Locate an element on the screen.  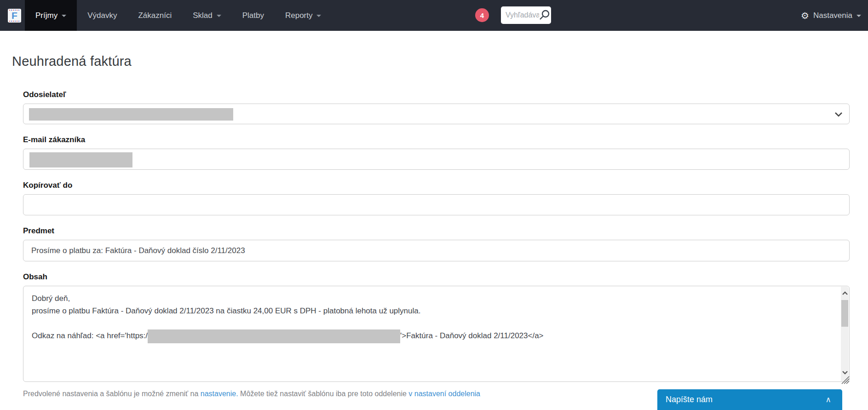
nav-item-sklad: Sklad is located at coordinates (207, 16).